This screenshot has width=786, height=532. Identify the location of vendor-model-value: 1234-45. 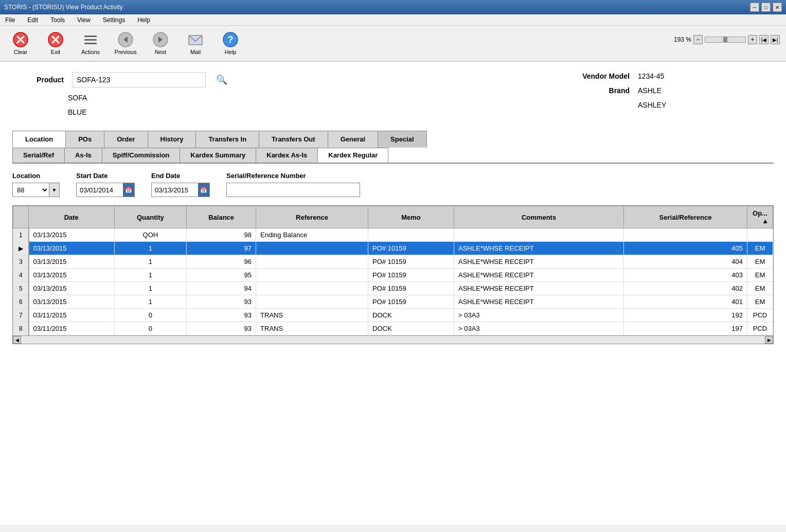
(651, 76).